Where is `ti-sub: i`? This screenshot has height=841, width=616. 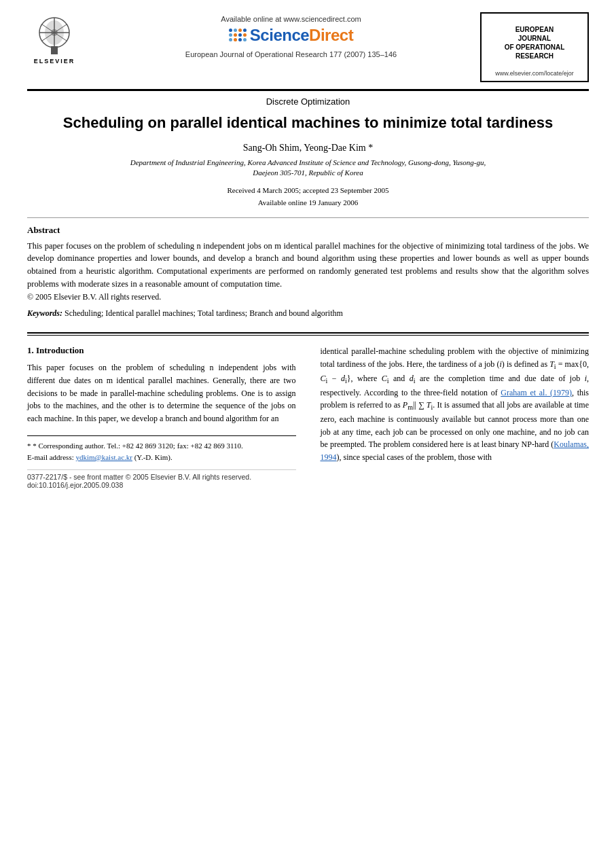 ti-sub: i is located at coordinates (556, 367).